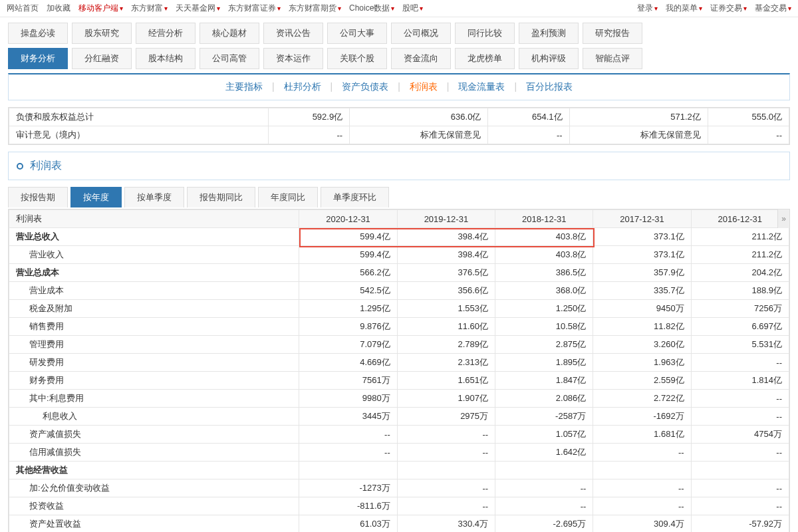 The width and height of the screenshot is (798, 532). What do you see at coordinates (357, 59) in the screenshot?
I see `module-tab: 关联个股` at bounding box center [357, 59].